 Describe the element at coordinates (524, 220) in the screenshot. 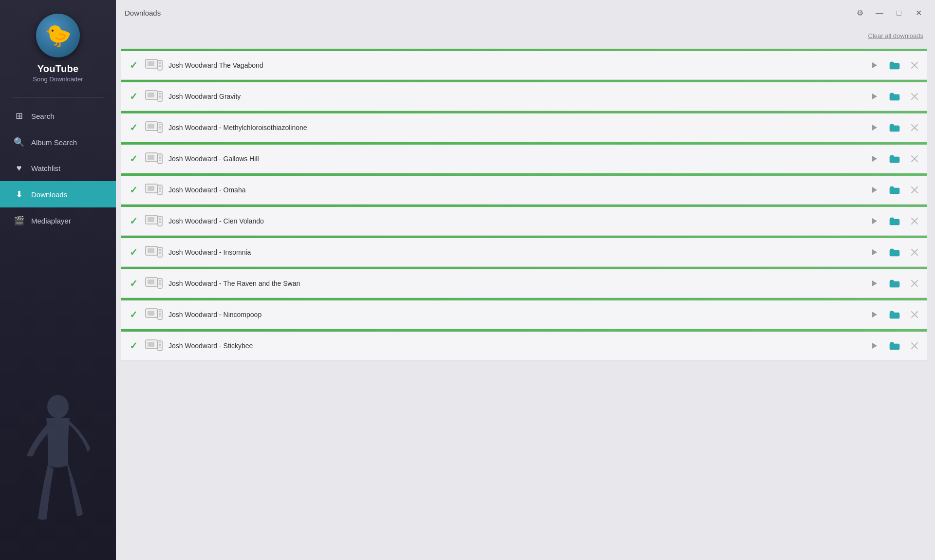

I see `download-item: ✓ Josh Woodward - Cien Volando` at that location.